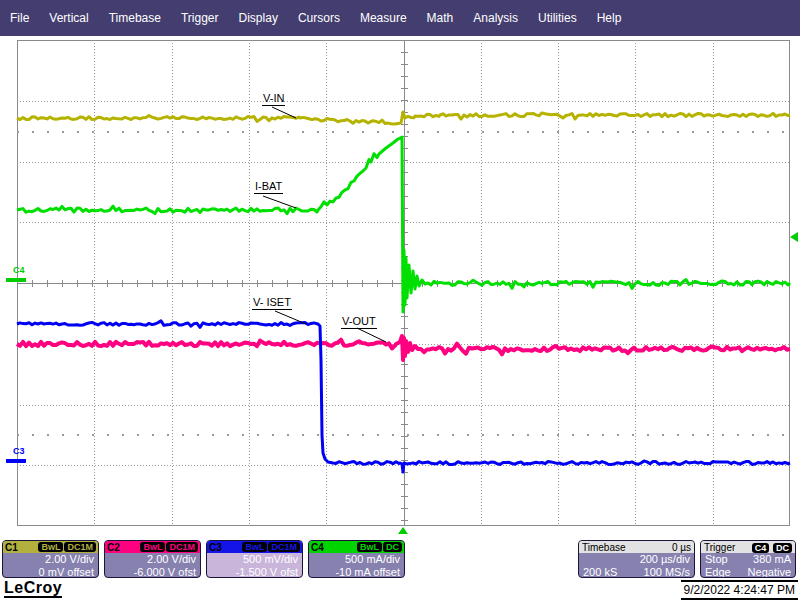  What do you see at coordinates (318, 548) in the screenshot?
I see `channel-id: C4` at bounding box center [318, 548].